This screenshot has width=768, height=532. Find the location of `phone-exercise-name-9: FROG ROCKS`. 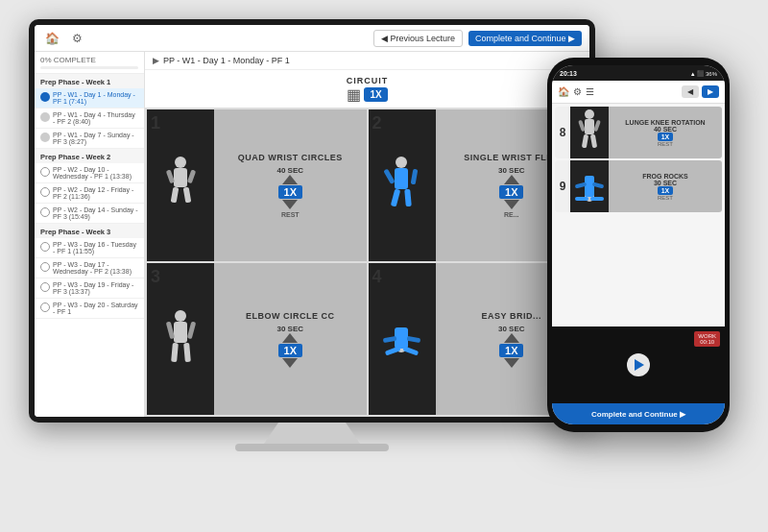

phone-exercise-name-9: FROG ROCKS is located at coordinates (664, 177).